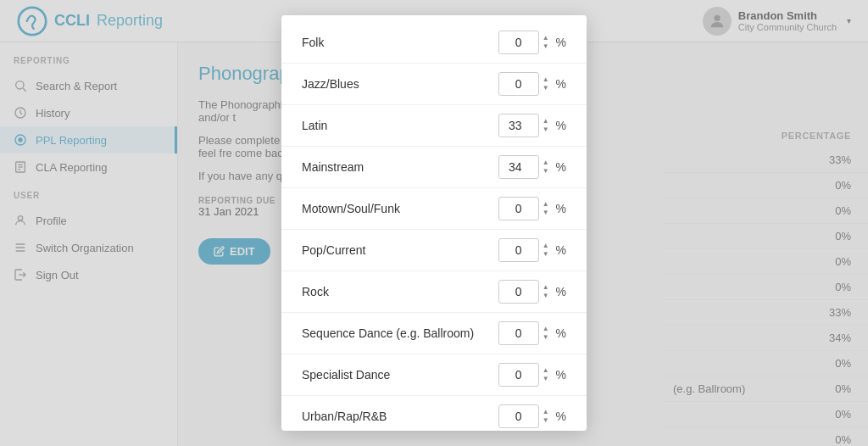 This screenshot has height=446, width=868. I want to click on modal-genre-row: Folk ▲ ▼ %, so click(434, 42).